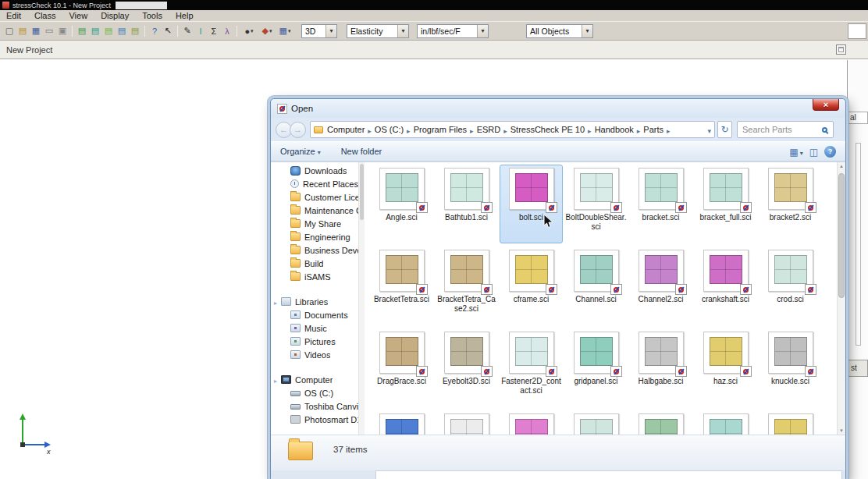 The height and width of the screenshot is (479, 868). What do you see at coordinates (318, 237) in the screenshot?
I see `sidebar-item: Engineering` at bounding box center [318, 237].